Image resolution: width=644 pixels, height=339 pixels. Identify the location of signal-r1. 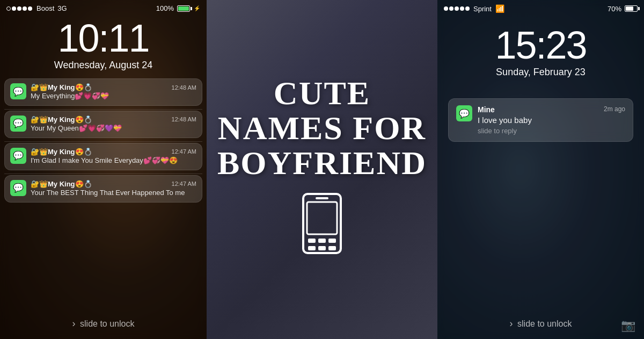
(446, 9).